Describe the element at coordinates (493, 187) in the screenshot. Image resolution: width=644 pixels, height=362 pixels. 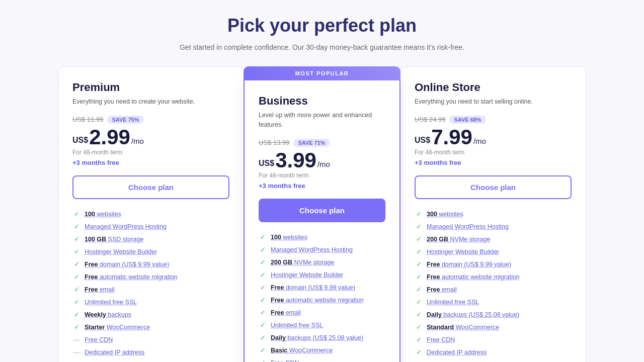
I see `choose-plan-button-online-store: Choose plan` at that location.